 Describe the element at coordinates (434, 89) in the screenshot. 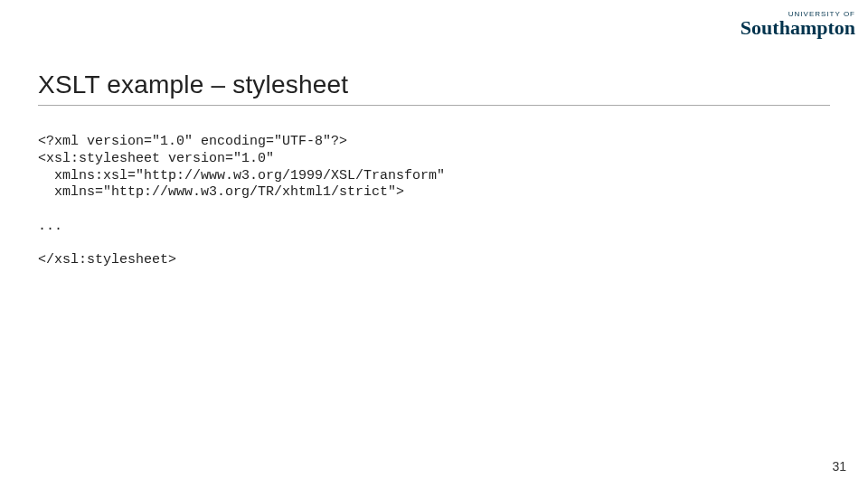

I see `slide-title: XSLT example – stylesheet` at that location.